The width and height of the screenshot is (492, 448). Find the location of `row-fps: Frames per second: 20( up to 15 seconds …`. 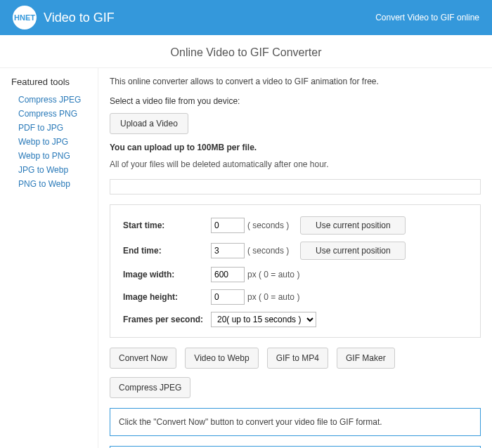

row-fps: Frames per second: 20( up to 15 seconds … is located at coordinates (295, 319).